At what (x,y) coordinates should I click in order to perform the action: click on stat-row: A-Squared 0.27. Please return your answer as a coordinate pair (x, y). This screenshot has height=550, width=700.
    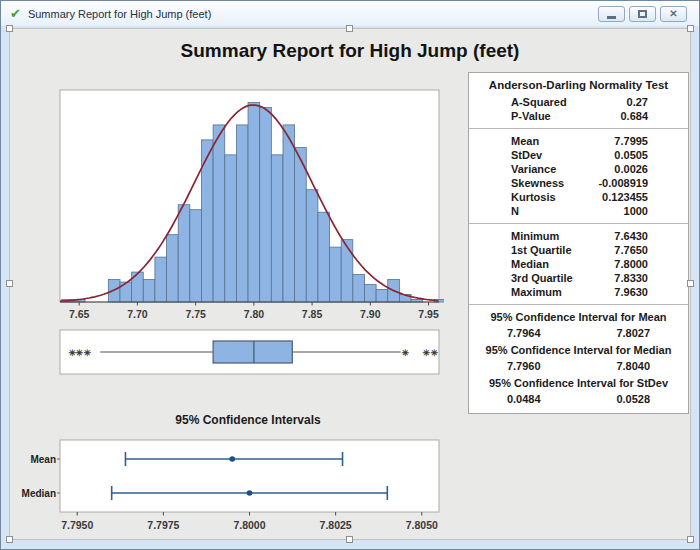
    Looking at the image, I should click on (578, 102).